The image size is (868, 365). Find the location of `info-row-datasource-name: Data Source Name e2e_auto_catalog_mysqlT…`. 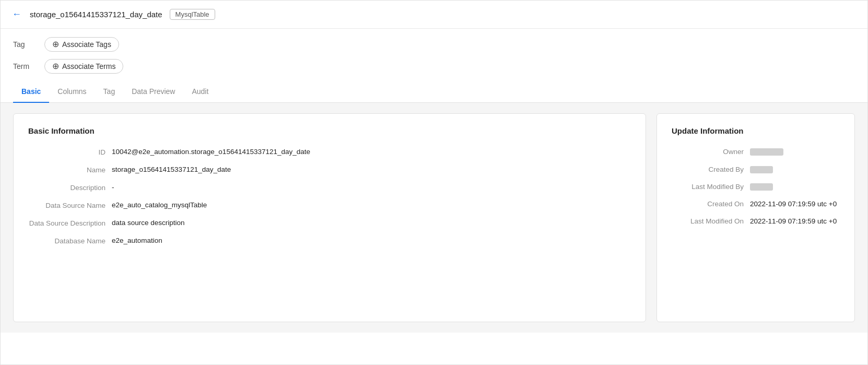

info-row-datasource-name: Data Source Name e2e_auto_catalog_mysqlT… is located at coordinates (330, 205).